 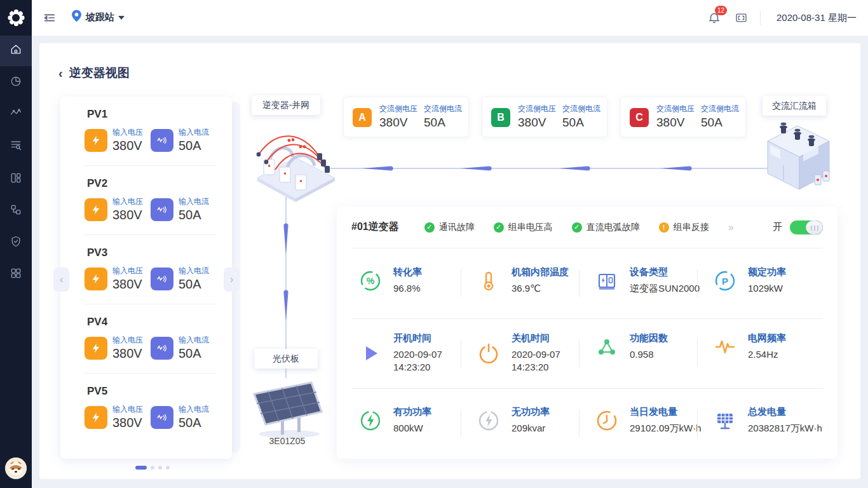 I want to click on pv-item: PV4 输入电压380V 输入电流50A, so click(x=146, y=339).